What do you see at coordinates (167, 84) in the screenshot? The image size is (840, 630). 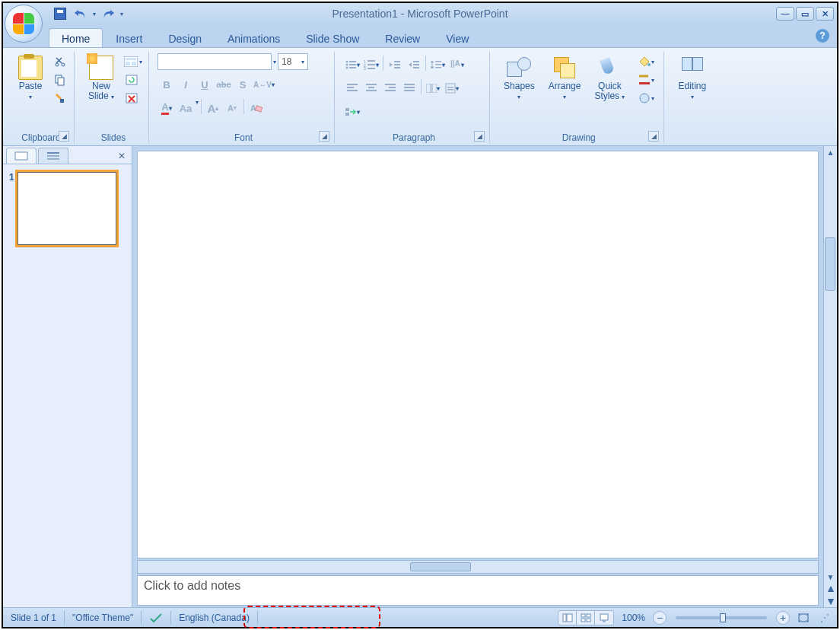 I see `bold-button: B` at bounding box center [167, 84].